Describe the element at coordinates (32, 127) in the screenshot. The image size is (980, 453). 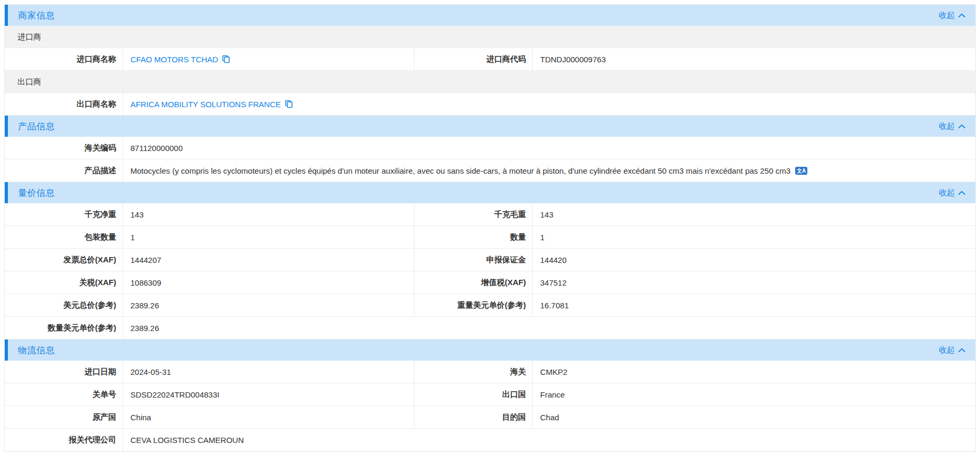
I see `section-title-product: 产品信息` at that location.